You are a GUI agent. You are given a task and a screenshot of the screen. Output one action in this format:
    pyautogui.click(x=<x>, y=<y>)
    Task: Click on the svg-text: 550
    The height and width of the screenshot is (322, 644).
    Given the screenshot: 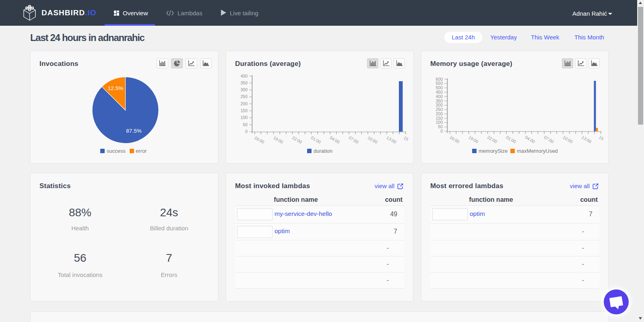 What is the action you would take?
    pyautogui.click(x=439, y=83)
    